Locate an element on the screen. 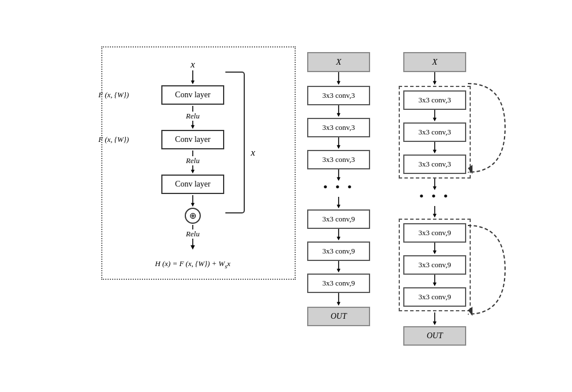 The height and width of the screenshot is (392, 572). right-conv-1: 3x3 conv,3 is located at coordinates (435, 100).